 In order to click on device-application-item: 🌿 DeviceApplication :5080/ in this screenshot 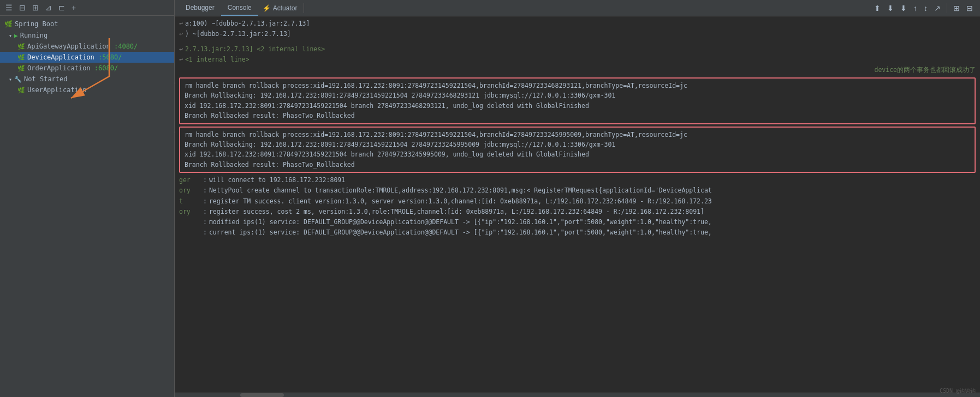, I will do `click(87, 57)`.